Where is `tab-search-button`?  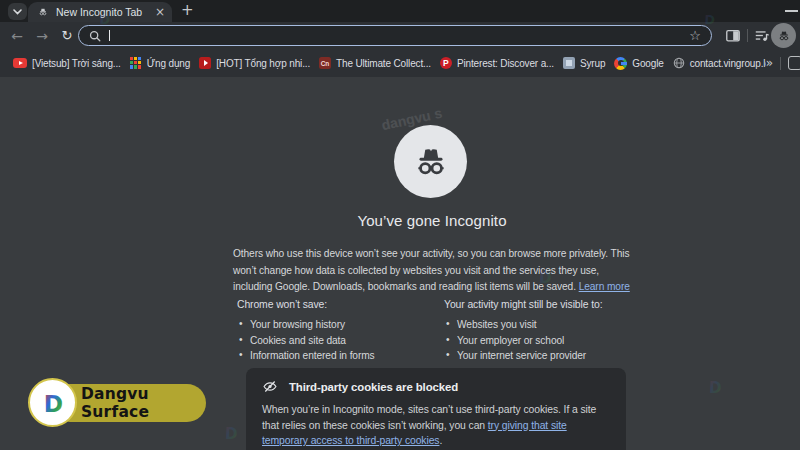
tab-search-button is located at coordinates (18, 12).